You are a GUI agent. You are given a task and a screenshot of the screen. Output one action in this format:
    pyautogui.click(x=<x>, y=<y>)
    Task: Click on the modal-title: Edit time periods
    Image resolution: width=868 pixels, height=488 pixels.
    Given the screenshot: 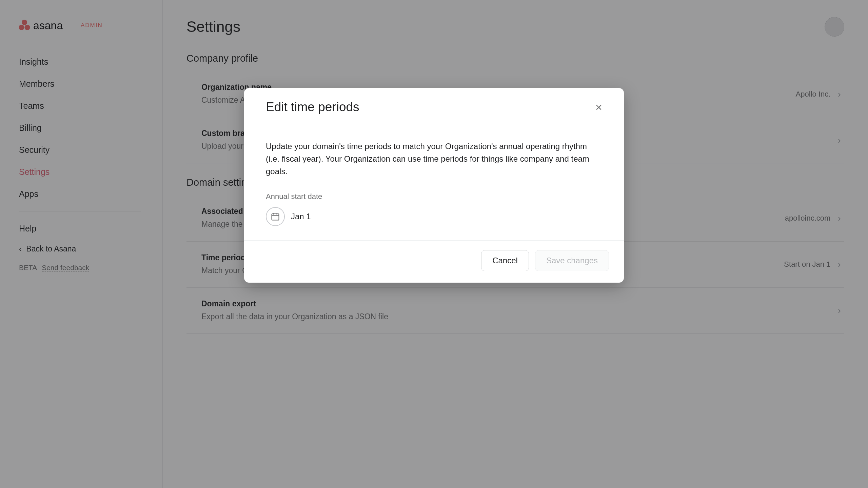 What is the action you would take?
    pyautogui.click(x=313, y=107)
    